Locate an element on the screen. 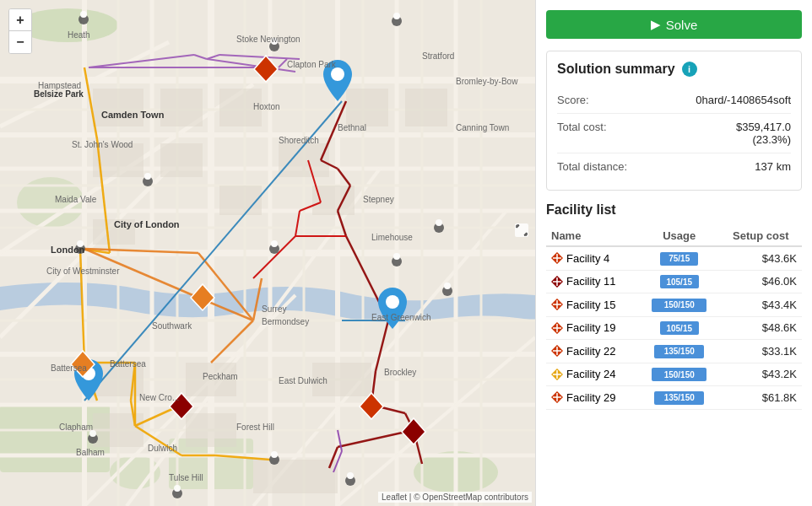 The width and height of the screenshot is (812, 506). svg-text: Forest Hill is located at coordinates (255, 427).